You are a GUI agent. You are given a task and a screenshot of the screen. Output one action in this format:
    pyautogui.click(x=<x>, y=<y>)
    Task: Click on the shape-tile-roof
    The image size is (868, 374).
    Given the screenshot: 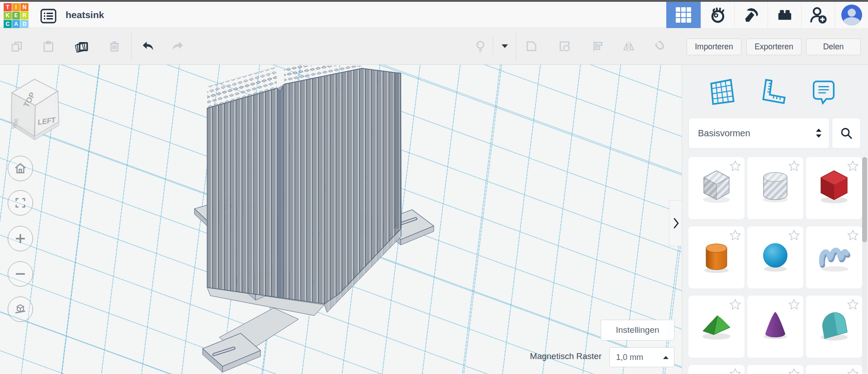 What is the action you would take?
    pyautogui.click(x=716, y=327)
    